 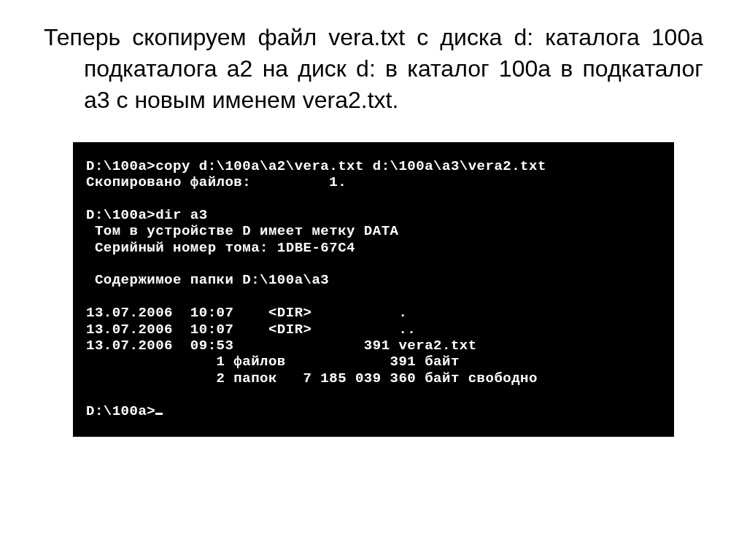 What do you see at coordinates (374, 69) in the screenshot?
I see `description-span: Теперь скопируем файл vera.txt с диска d…` at bounding box center [374, 69].